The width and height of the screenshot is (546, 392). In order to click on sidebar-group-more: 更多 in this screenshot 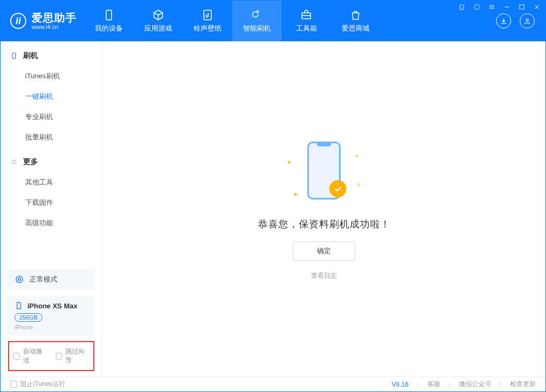, I will do `click(51, 160)`.